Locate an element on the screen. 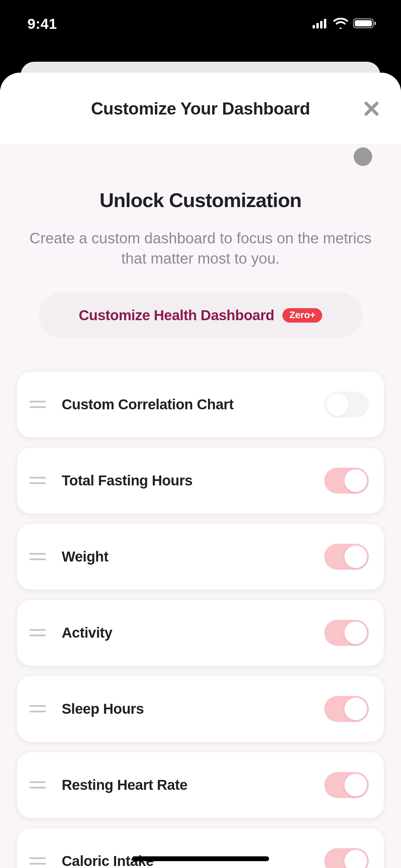 The image size is (401, 868). home-indicator is located at coordinates (200, 859).